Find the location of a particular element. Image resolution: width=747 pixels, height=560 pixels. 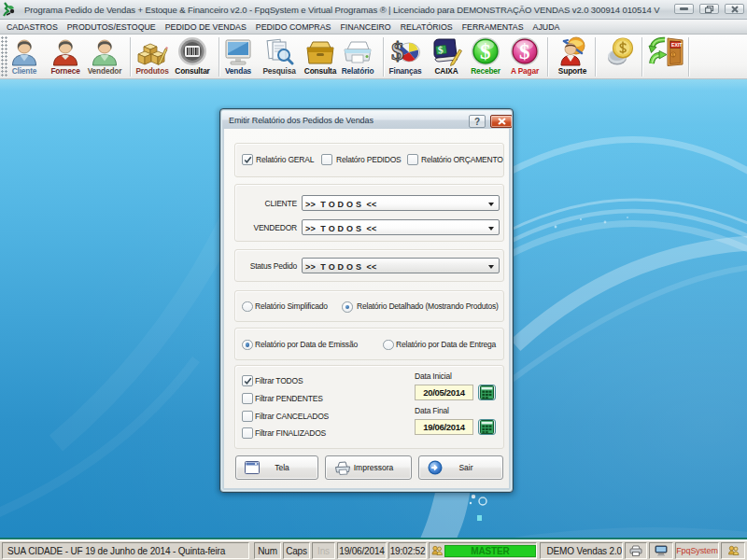

statusbar-location-panel: SUA CIDADE - UF 19 de Junho de 2014 - Qu… is located at coordinates (125, 551).